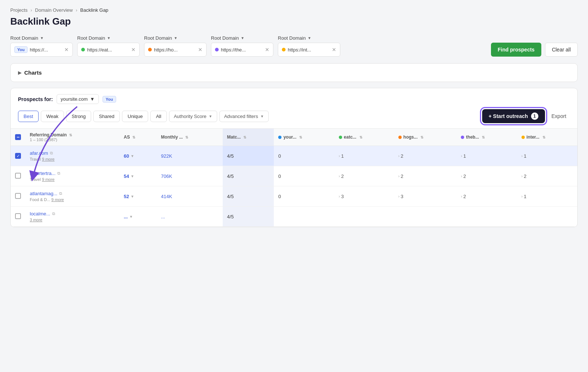 Image resolution: width=588 pixels, height=372 pixels. I want to click on advanced-filters-filter: Advanced filters ▼, so click(244, 116).